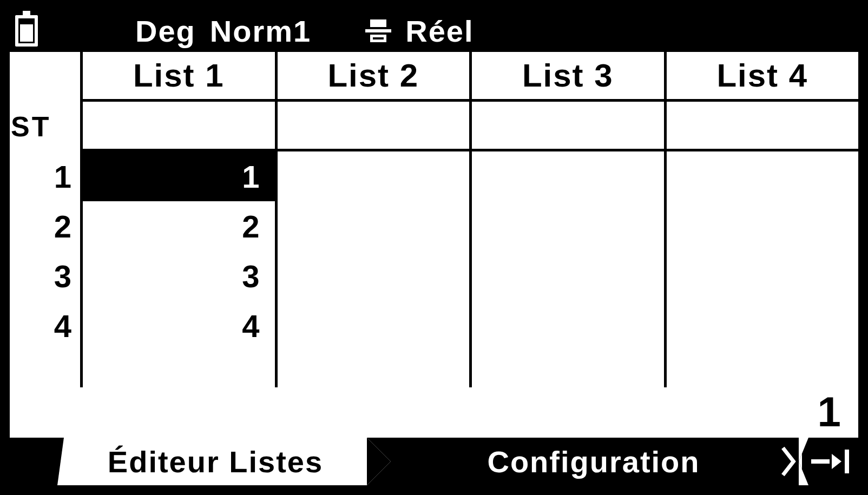 This screenshot has width=868, height=495. What do you see at coordinates (789, 461) in the screenshot?
I see `chevron-right-icon` at bounding box center [789, 461].